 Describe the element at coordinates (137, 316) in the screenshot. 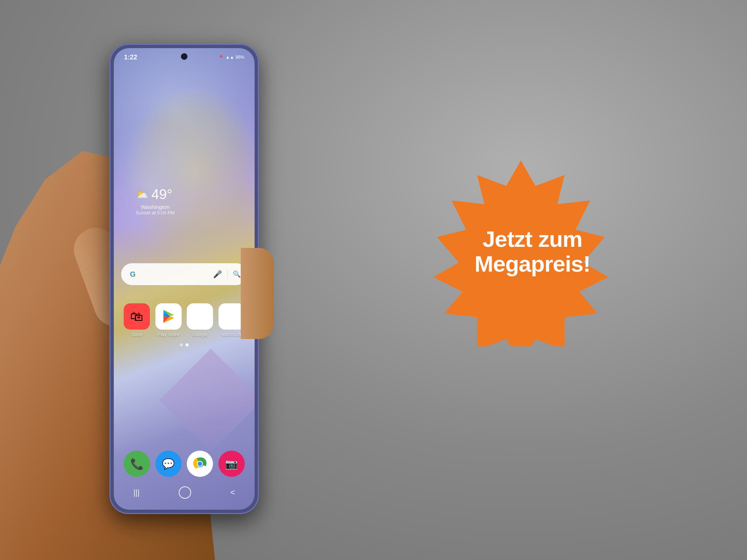

I see `bag-icon: 🛍` at that location.